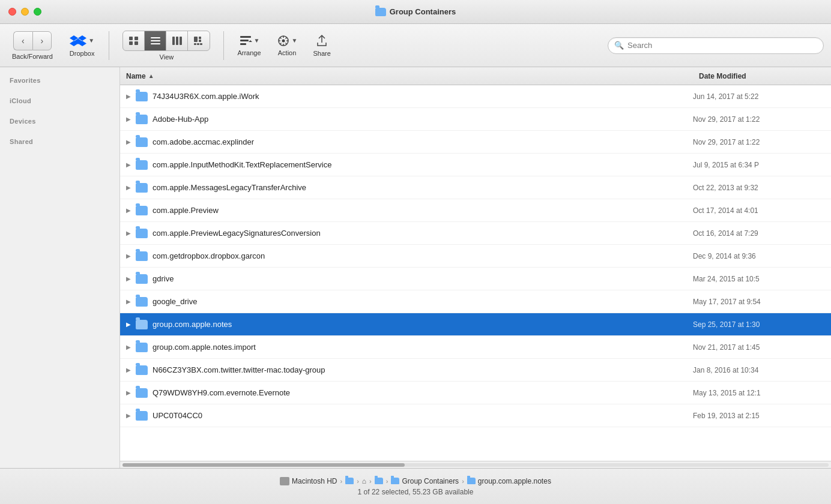 The height and width of the screenshot is (504, 831). Describe the element at coordinates (765, 76) in the screenshot. I see `col-date-header: Date Modified` at that location.